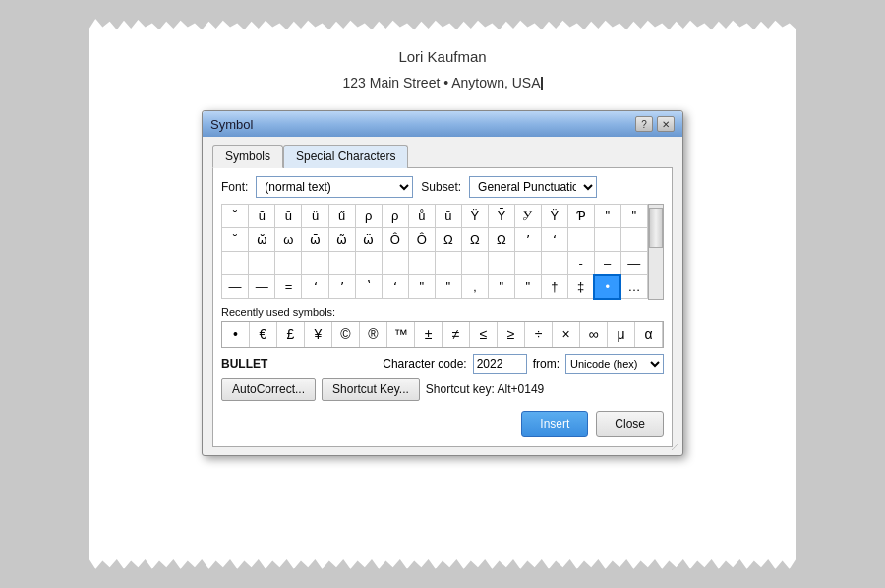 The image size is (885, 588). I want to click on recently-used-label: Recently used symbols:, so click(442, 312).